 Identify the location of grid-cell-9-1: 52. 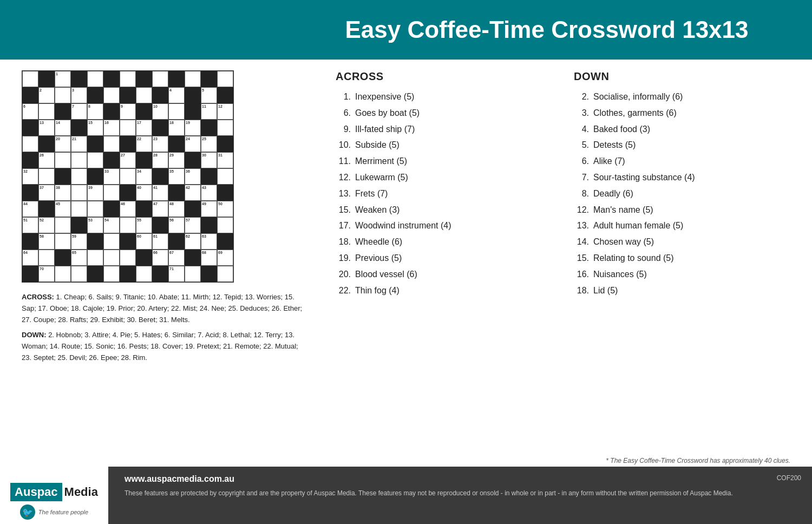
(47, 225).